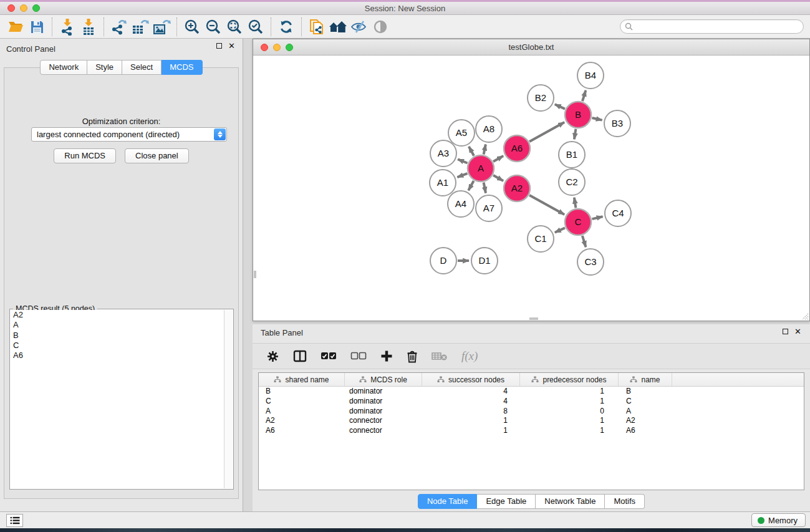 Image resolution: width=810 pixels, height=532 pixels. I want to click on create-column-button, so click(387, 356).